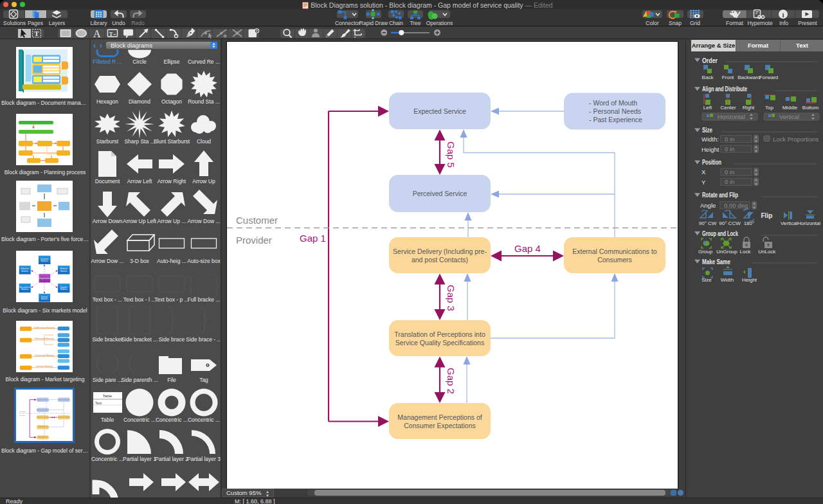 This screenshot has height=504, width=823. Describe the element at coordinates (108, 141) in the screenshot. I see `svg-text: Starburst` at that location.